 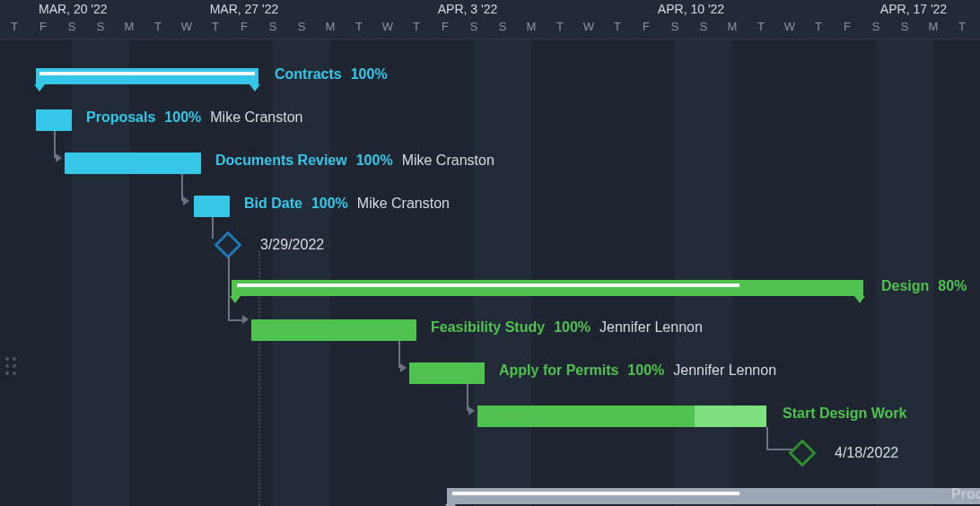 I want to click on task-row-contracts: Contracts 100%, so click(x=490, y=77).